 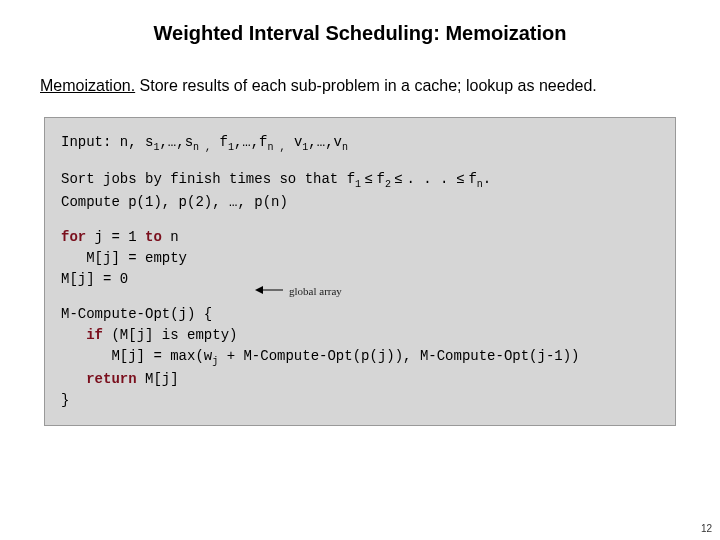 What do you see at coordinates (316, 292) in the screenshot?
I see `annotation-text: global array` at bounding box center [316, 292].